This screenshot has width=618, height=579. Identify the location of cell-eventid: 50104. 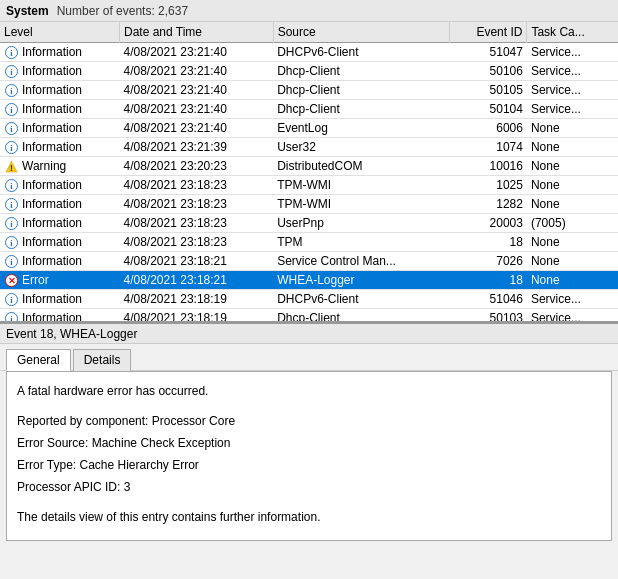
(488, 110).